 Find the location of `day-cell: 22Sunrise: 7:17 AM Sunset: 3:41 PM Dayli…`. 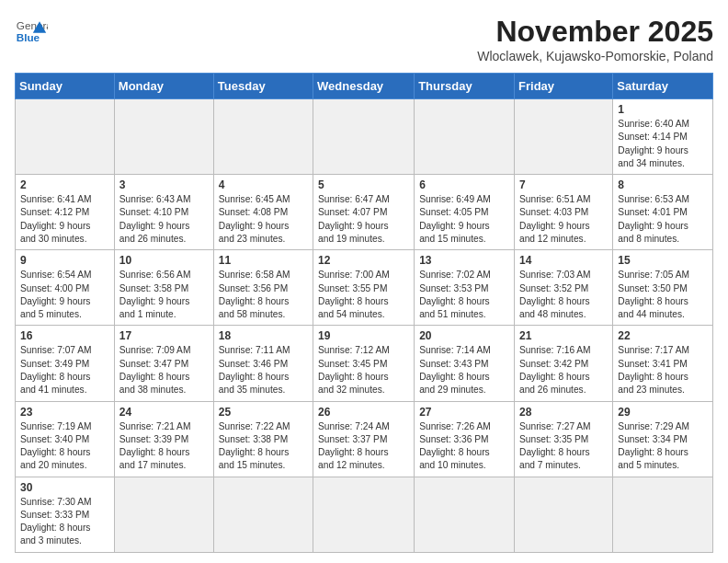

day-cell: 22Sunrise: 7:17 AM Sunset: 3:41 PM Dayli… is located at coordinates (664, 363).